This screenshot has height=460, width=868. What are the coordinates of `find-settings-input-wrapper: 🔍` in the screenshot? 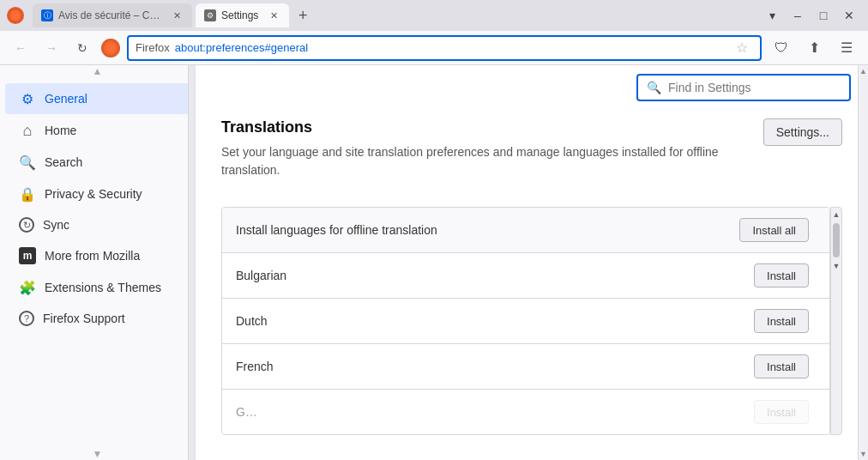 It's located at (744, 88).